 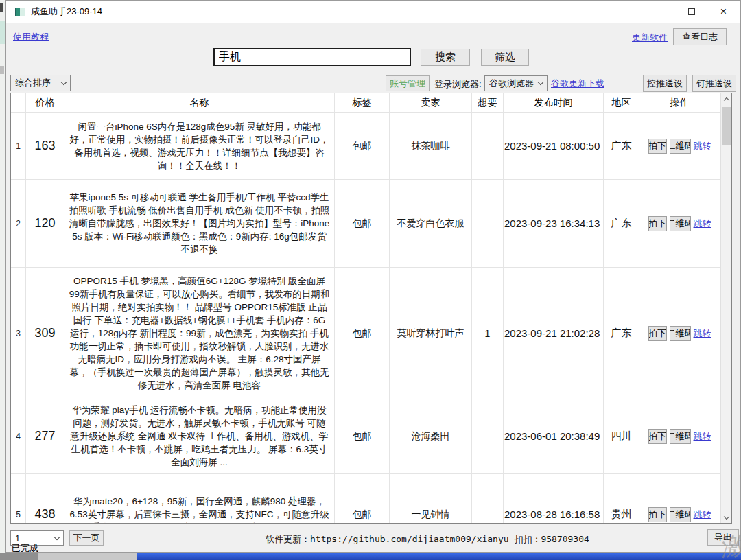 I want to click on cell-time: 2023-09-21 08:00:50, so click(x=554, y=145).